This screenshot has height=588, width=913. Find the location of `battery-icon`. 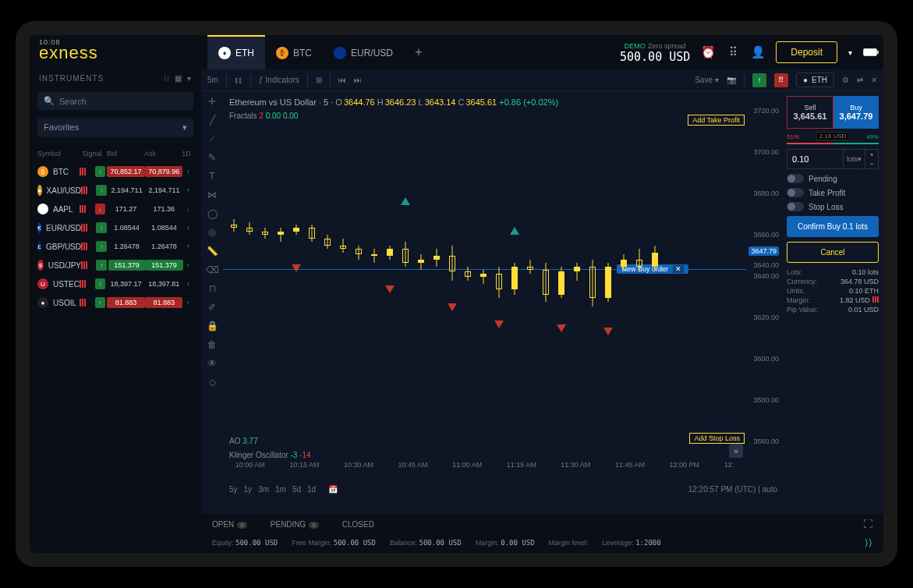

battery-icon is located at coordinates (870, 52).